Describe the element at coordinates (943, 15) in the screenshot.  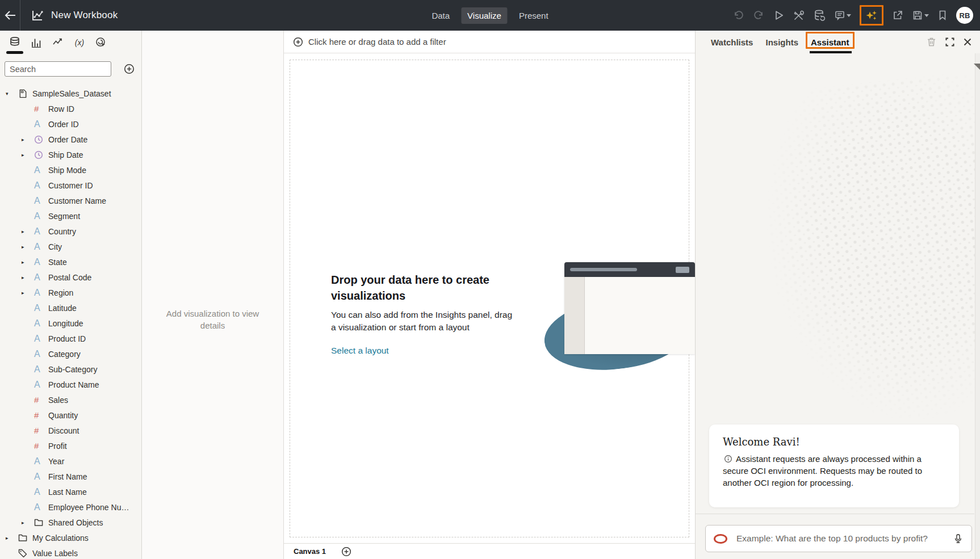
I see `bookmark-icon` at that location.